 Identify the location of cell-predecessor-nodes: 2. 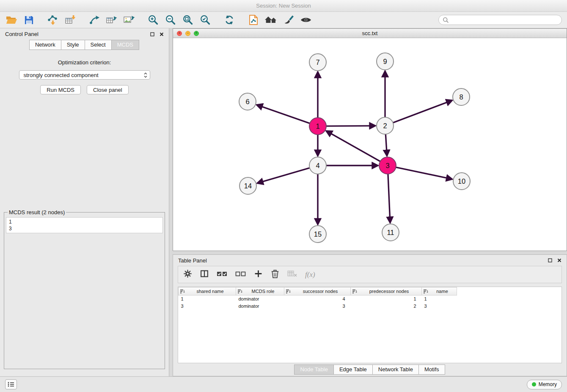
(386, 306).